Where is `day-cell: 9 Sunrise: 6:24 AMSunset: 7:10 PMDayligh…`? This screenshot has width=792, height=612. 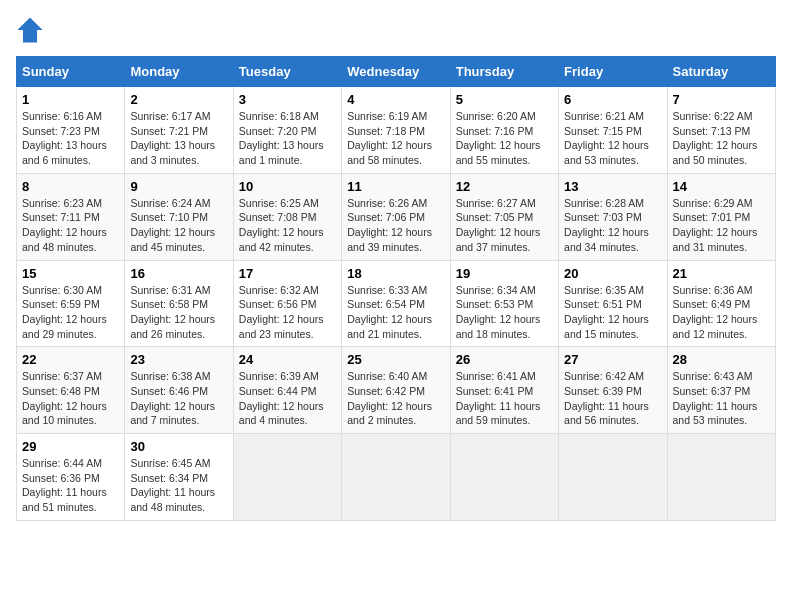
day-cell: 9 Sunrise: 6:24 AMSunset: 7:10 PMDayligh… is located at coordinates (179, 216).